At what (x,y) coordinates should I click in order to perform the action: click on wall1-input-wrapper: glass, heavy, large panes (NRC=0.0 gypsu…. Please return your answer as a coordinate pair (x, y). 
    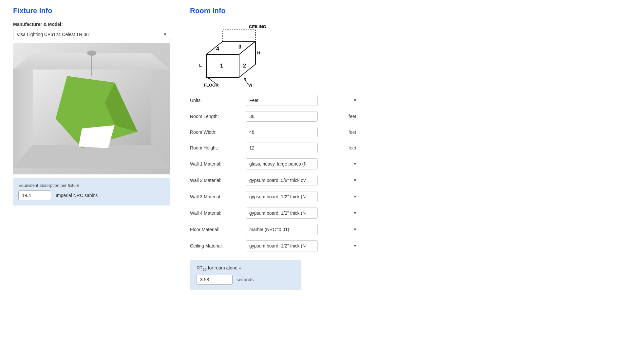
    Looking at the image, I should click on (303, 164).